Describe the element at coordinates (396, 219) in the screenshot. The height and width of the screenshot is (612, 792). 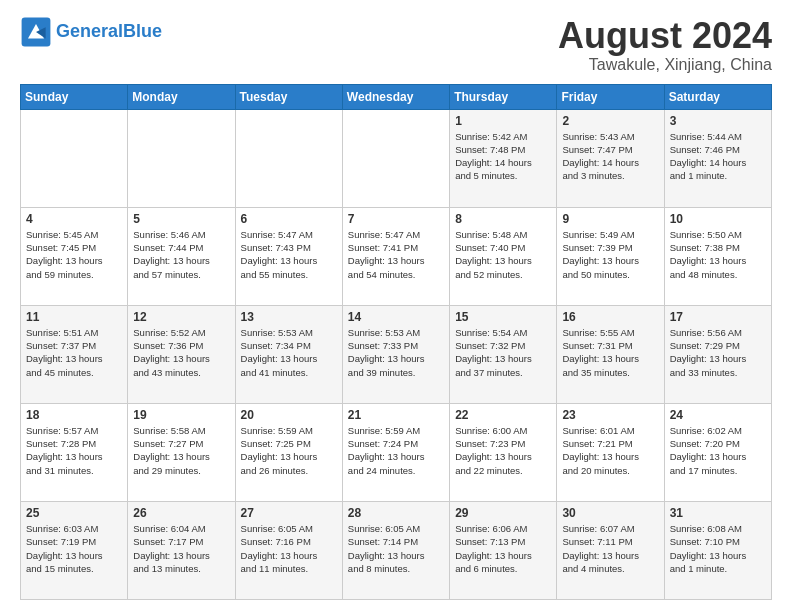
I see `day-number: 7` at that location.